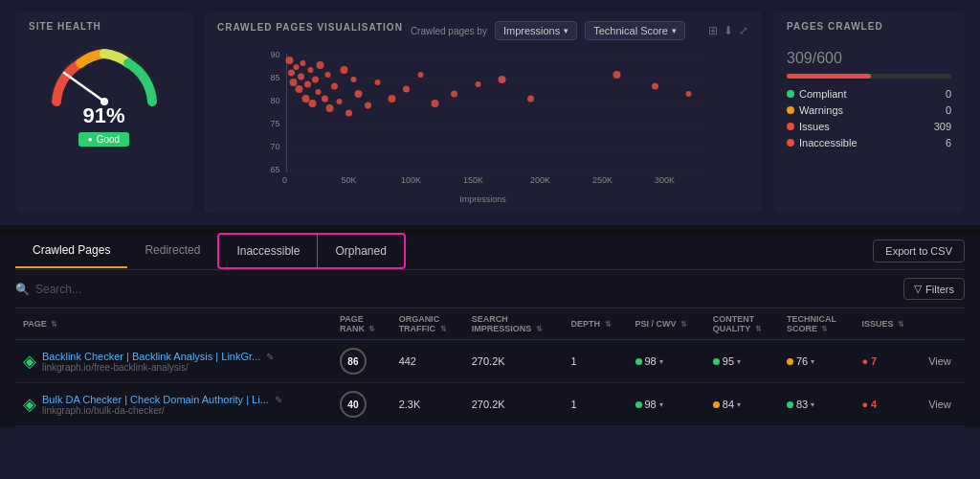 This screenshot has height=479, width=980. Describe the element at coordinates (158, 356) in the screenshot. I see `page-title-0: Backlink Checker | Backlink Analysis | L…` at that location.